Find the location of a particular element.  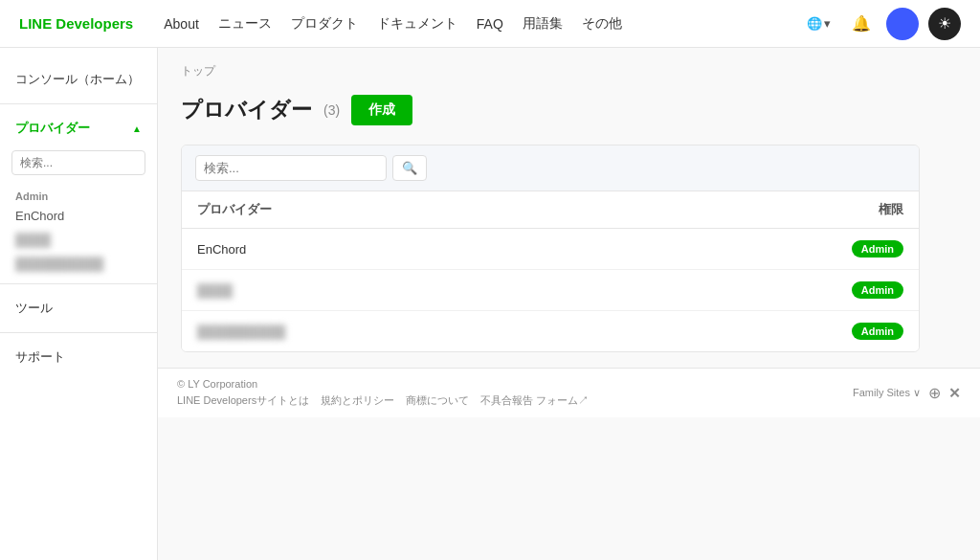

nav-about: About is located at coordinates (182, 24).